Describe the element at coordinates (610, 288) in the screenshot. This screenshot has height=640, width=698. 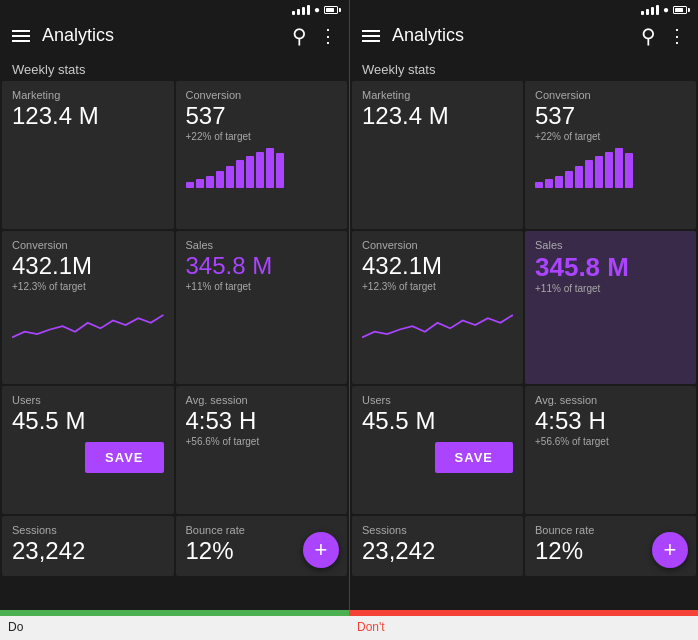
I see `sales-subtitle-dont: +11% of target` at that location.